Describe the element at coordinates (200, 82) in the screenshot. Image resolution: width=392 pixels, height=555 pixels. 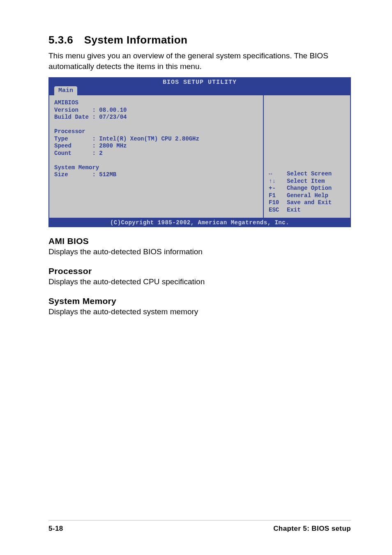
I see `bios-title: BIOS SETUP UTILITY` at that location.